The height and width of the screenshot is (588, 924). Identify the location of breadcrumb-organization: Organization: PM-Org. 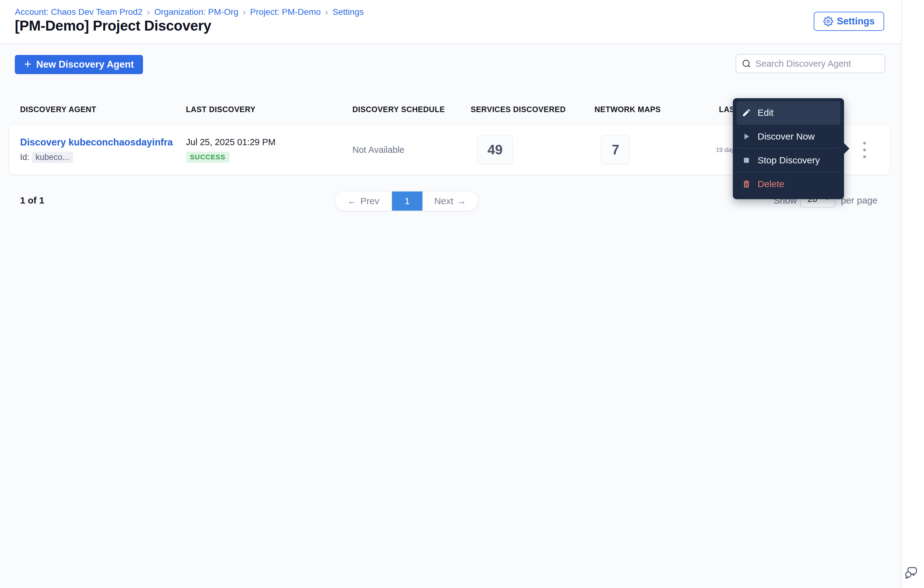
(196, 12).